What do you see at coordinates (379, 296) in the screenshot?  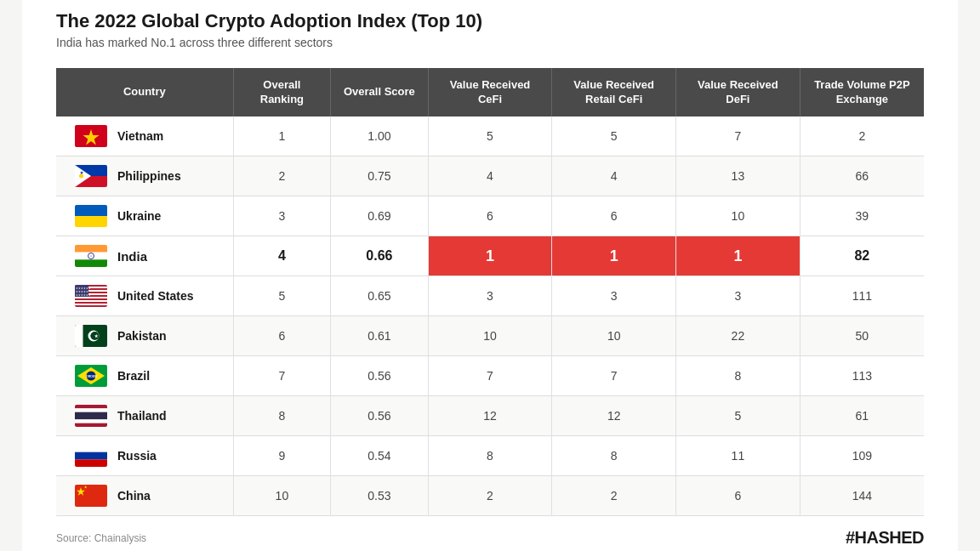 I see `score-cell: 0.65` at bounding box center [379, 296].